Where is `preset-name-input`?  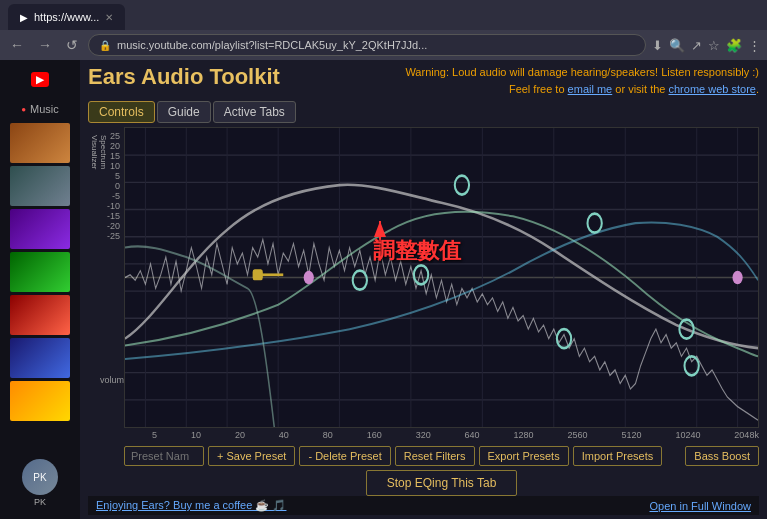 preset-name-input is located at coordinates (164, 456).